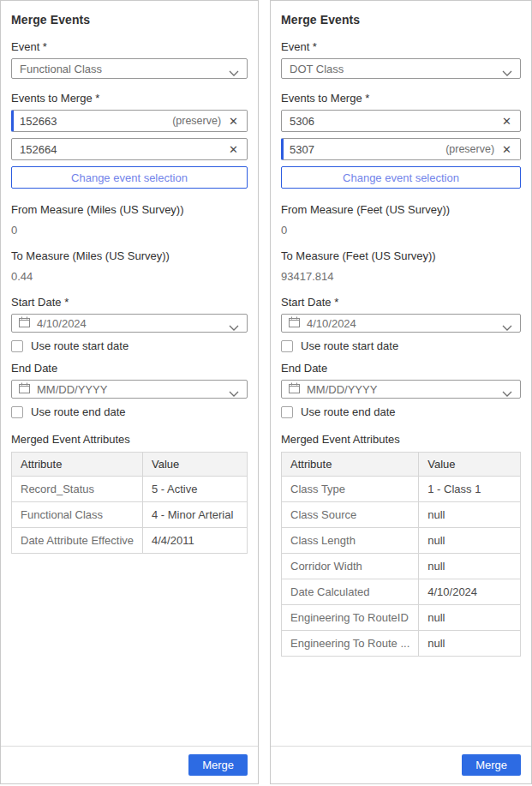 This screenshot has height=786, width=532. I want to click on event-select-value: DOT Class, so click(317, 69).